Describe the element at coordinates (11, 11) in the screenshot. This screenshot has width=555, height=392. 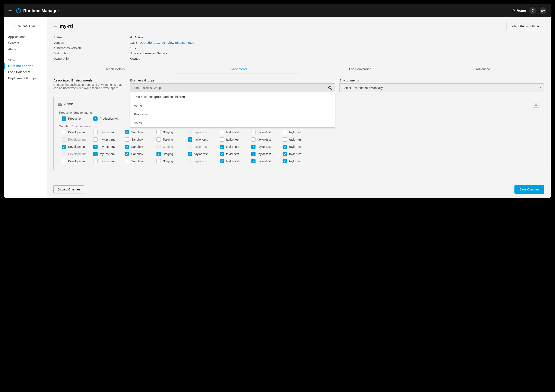
I see `menu-icon` at that location.